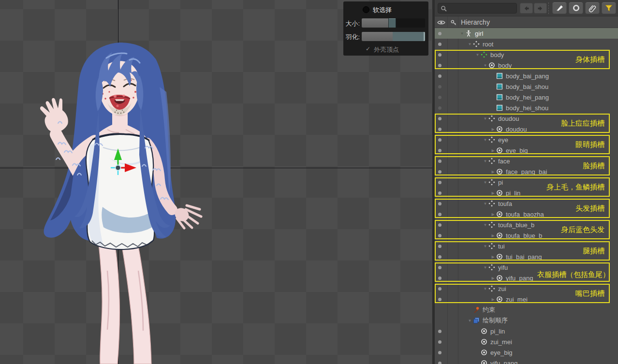 The height and width of the screenshot is (364, 618). What do you see at coordinates (477, 8) in the screenshot?
I see `search-input` at bounding box center [477, 8].